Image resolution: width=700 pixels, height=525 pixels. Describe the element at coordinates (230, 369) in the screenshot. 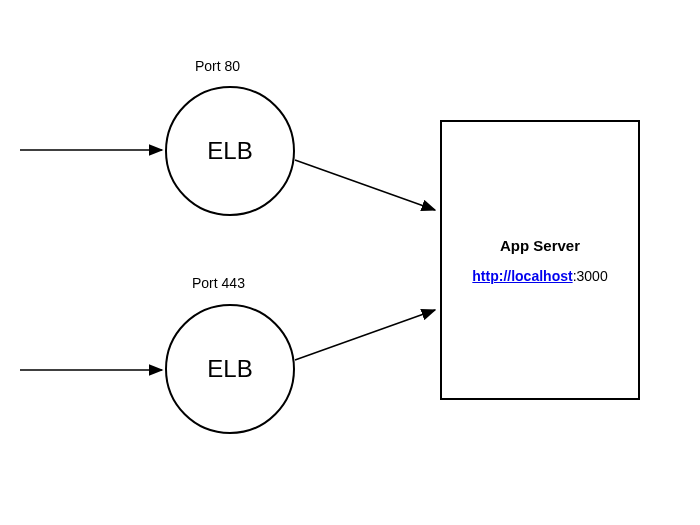

I see `elb-node-2: ELB` at that location.